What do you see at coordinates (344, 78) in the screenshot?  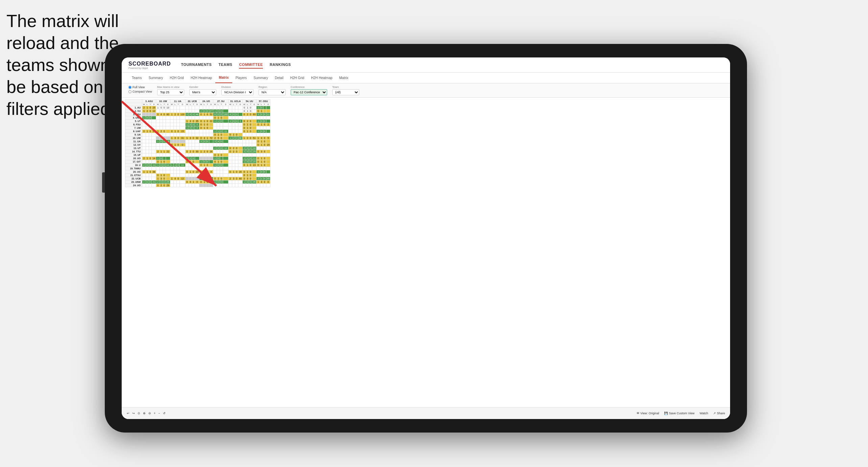 I see `sub-nav-matrix2: Matrix` at bounding box center [344, 78].